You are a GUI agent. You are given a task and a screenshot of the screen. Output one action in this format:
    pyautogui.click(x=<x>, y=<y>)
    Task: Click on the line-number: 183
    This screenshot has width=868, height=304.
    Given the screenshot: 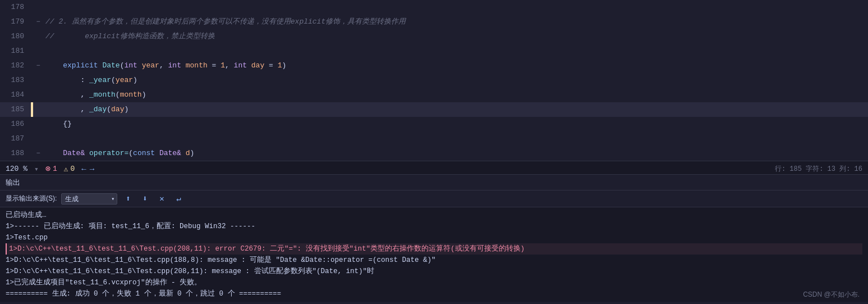 What is the action you would take?
    pyautogui.click(x=16, y=80)
    